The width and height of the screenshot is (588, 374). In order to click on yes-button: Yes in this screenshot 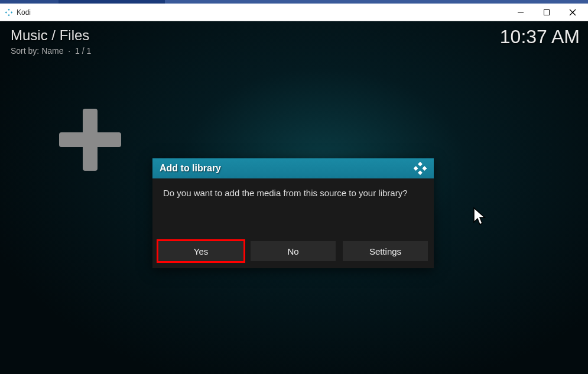, I will do `click(201, 251)`.